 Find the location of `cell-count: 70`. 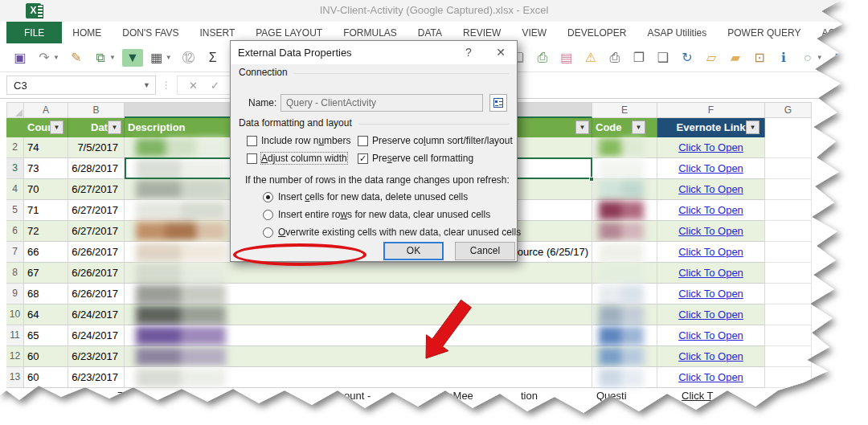

cell-count: 70 is located at coordinates (47, 190).